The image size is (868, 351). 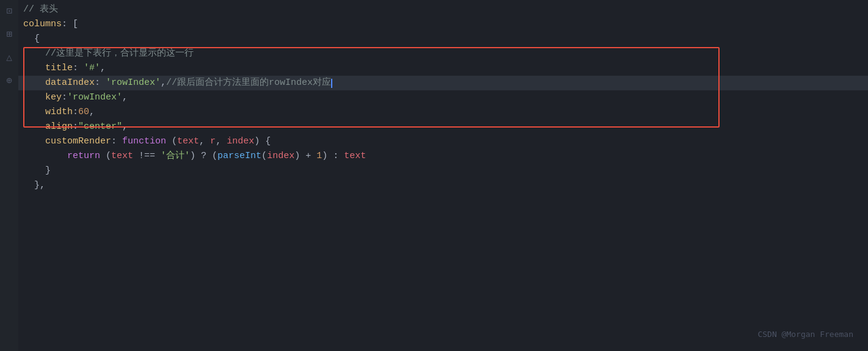 I want to click on parseInt-arg: index, so click(x=281, y=156).